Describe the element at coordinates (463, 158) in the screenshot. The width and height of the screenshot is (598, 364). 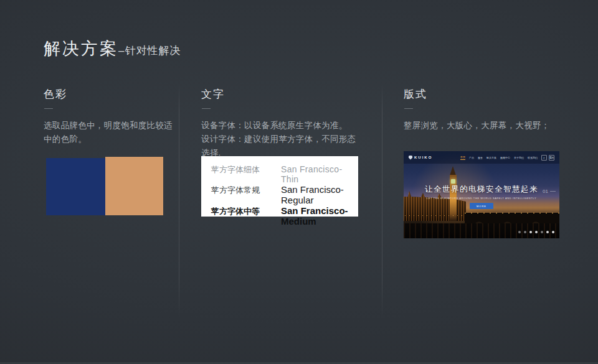
I see `site-nav-item: 首页` at that location.